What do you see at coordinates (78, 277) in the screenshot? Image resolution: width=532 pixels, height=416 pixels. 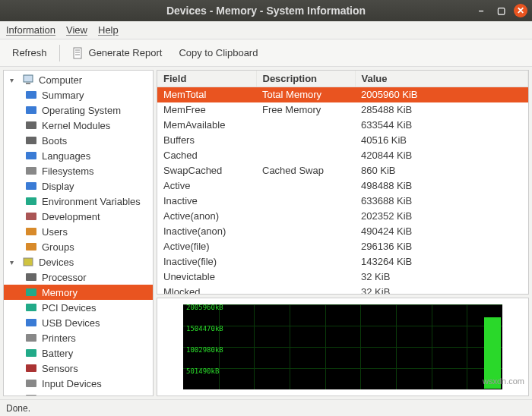 I see `sidebar-item-processor: Processor` at bounding box center [78, 277].